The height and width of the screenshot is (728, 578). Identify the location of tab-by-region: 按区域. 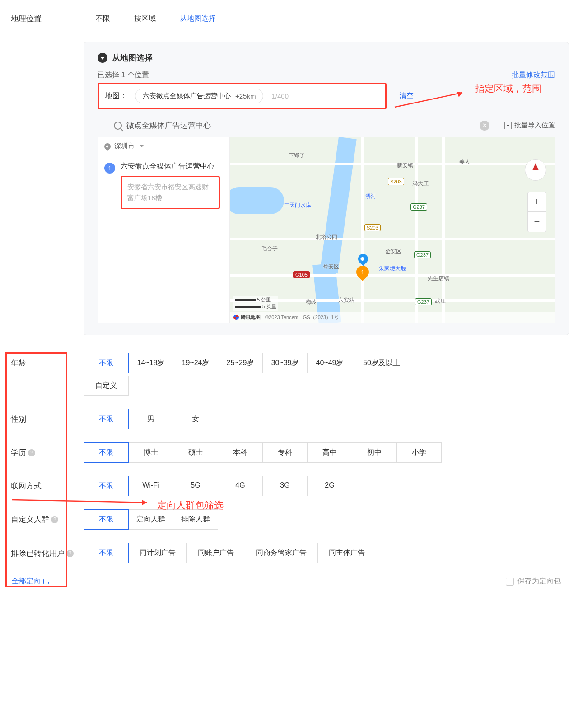
(145, 19).